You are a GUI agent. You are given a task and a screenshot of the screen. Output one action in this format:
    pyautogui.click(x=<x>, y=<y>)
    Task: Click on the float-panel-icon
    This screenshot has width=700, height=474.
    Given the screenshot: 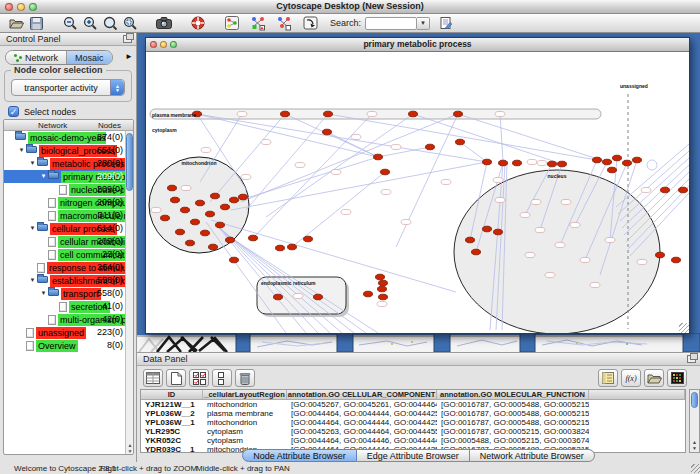 What is the action you would take?
    pyautogui.click(x=128, y=39)
    